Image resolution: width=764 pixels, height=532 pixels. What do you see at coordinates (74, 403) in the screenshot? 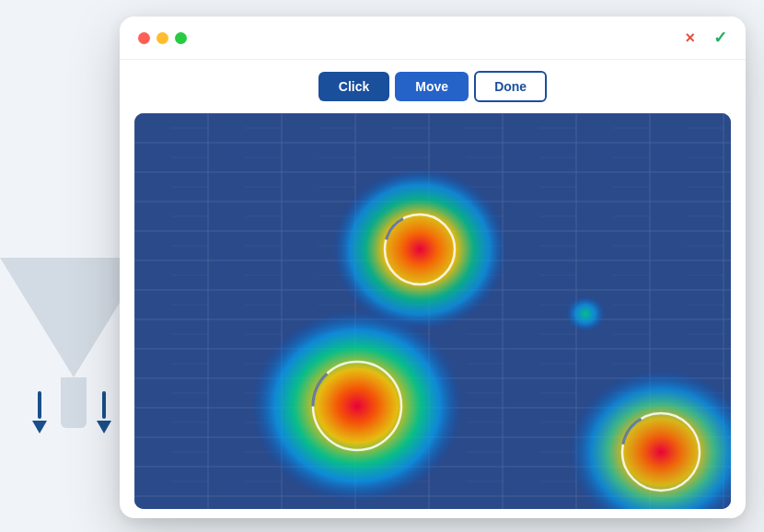
I see `funnel-stem` at bounding box center [74, 403].